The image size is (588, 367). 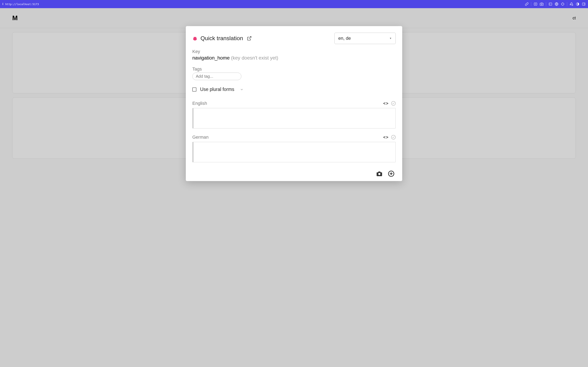 I want to click on devtools-icon, so click(x=578, y=4).